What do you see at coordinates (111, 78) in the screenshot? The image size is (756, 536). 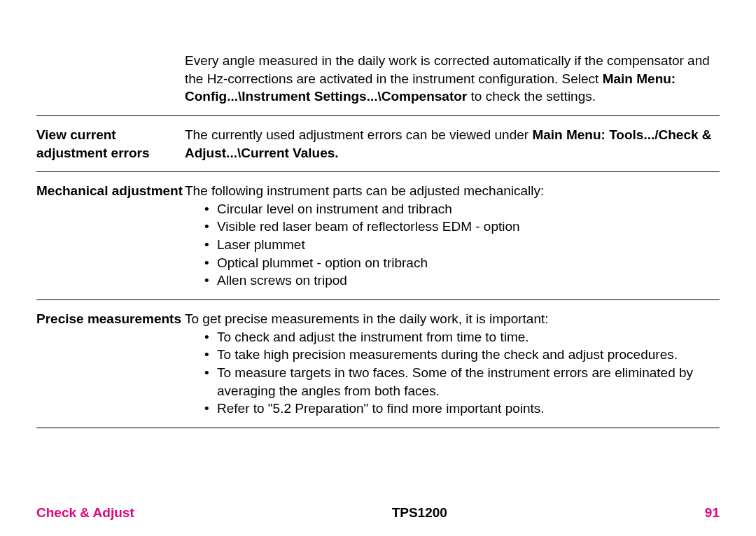 I see `intro-label-empty` at bounding box center [111, 78].